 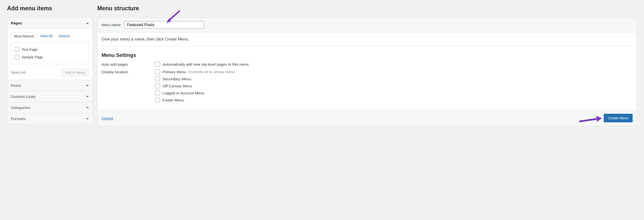 What do you see at coordinates (18, 119) in the screenshot?
I see `accordion-title: Formats` at bounding box center [18, 119].